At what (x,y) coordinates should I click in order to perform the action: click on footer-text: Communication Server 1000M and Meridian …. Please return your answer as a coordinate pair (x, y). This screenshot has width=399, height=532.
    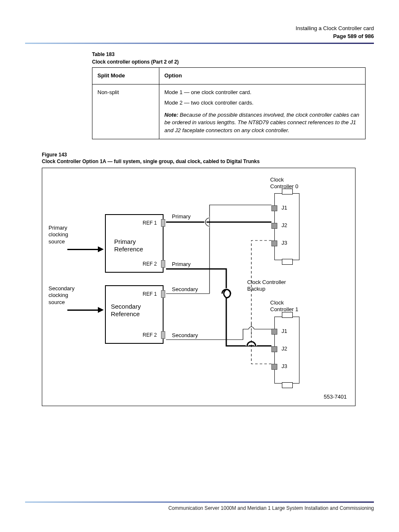
    Looking at the image, I should click on (200, 508).